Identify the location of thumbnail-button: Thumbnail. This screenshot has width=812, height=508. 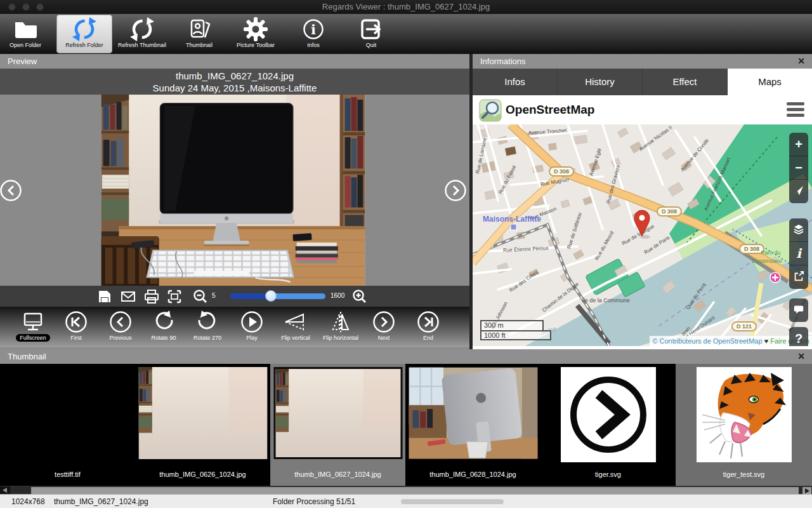
(199, 34).